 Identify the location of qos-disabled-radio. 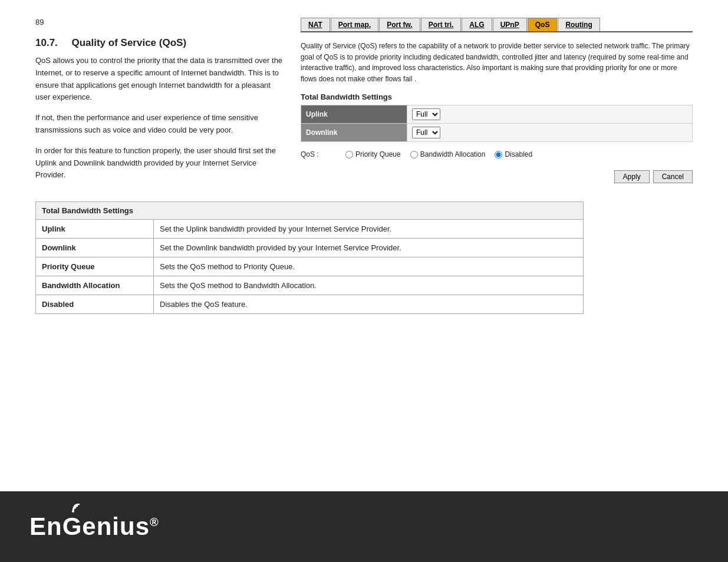
(499, 154).